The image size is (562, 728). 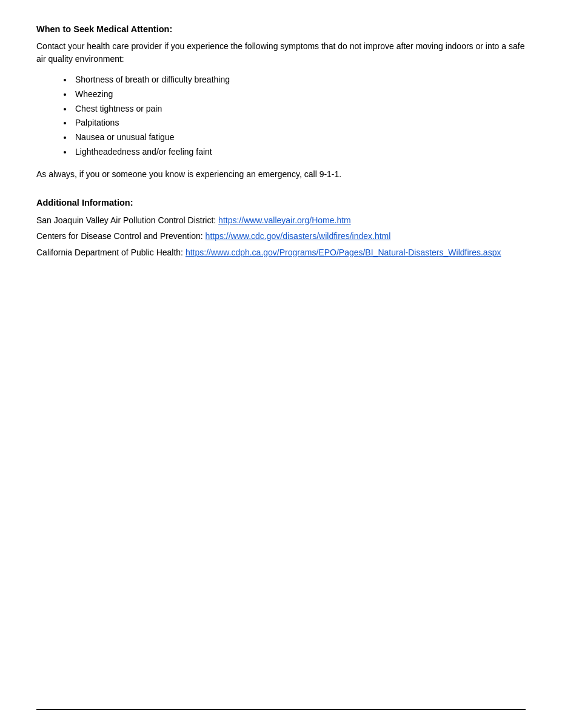 What do you see at coordinates (281, 203) in the screenshot?
I see `additional-heading: Additional Information:` at bounding box center [281, 203].